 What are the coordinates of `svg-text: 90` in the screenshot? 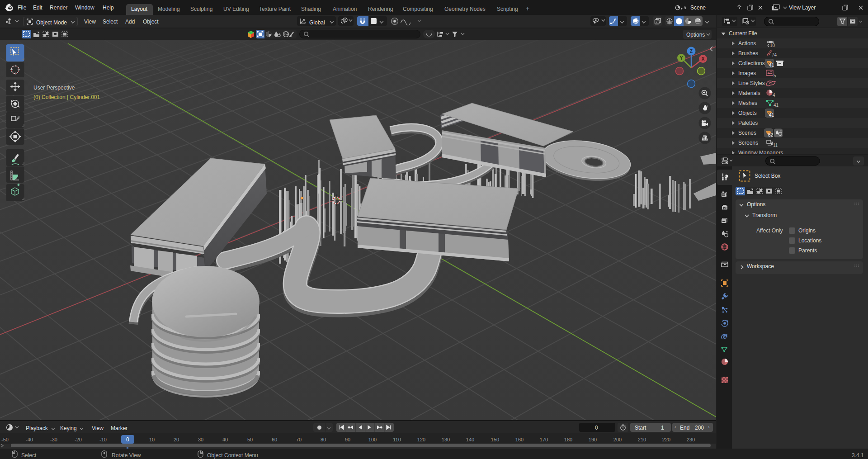 It's located at (348, 440).